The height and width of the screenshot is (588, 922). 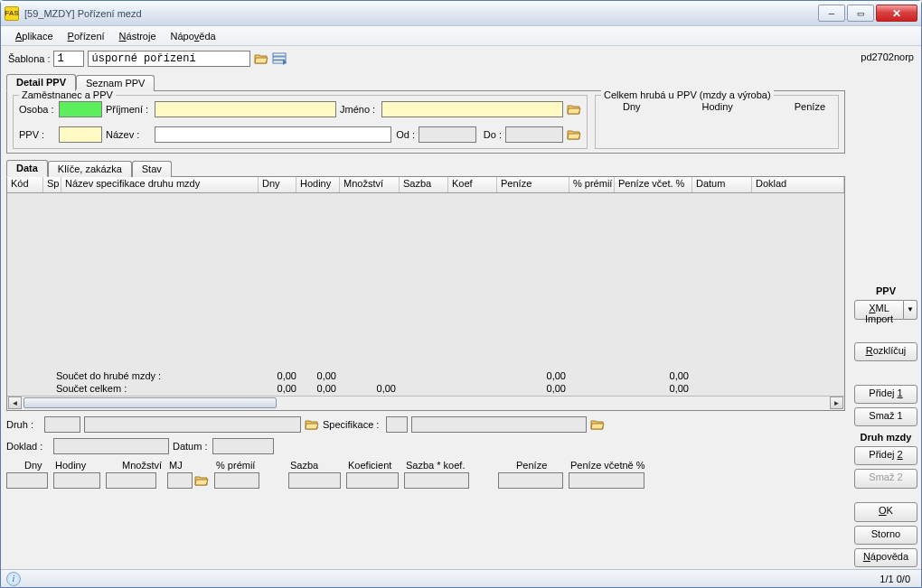 I want to click on col-doklad: Doklad, so click(x=798, y=184).